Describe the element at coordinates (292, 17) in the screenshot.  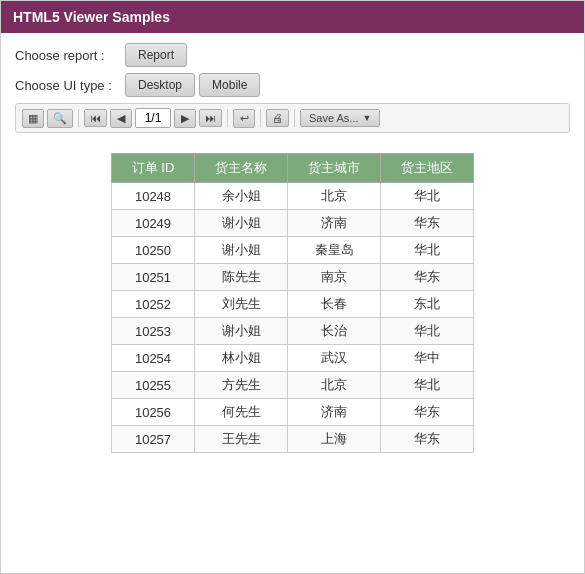
I see `title-bar: HTML5 Viewer Samples` at that location.